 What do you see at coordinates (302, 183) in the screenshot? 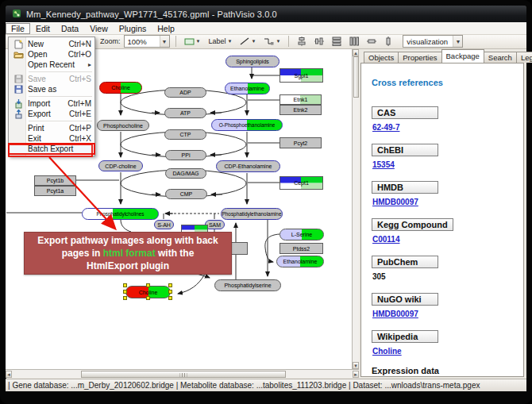
I see `pathway-node-cept1: Cept1` at bounding box center [302, 183].